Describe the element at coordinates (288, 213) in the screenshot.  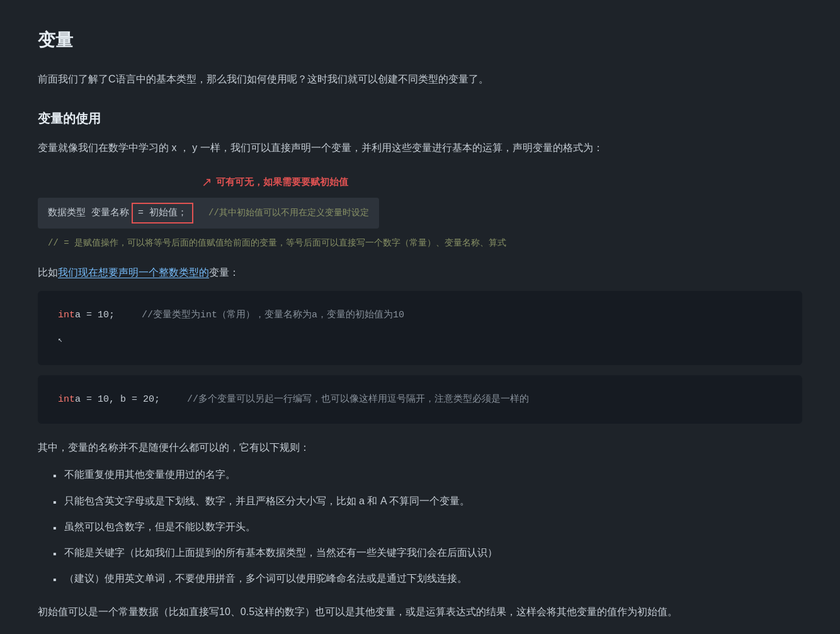
I see `format-comment: //其中初始值可以不用在定义变量时设定` at that location.